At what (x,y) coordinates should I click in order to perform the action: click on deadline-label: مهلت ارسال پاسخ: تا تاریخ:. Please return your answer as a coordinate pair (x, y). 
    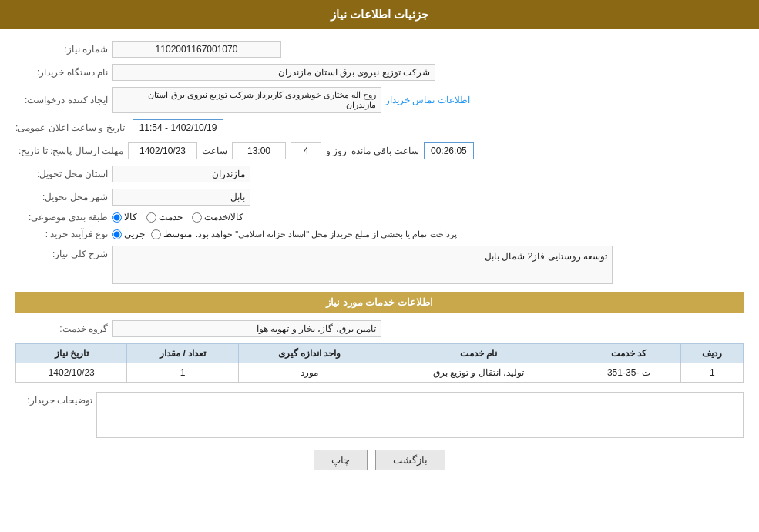
    Looking at the image, I should click on (69, 151).